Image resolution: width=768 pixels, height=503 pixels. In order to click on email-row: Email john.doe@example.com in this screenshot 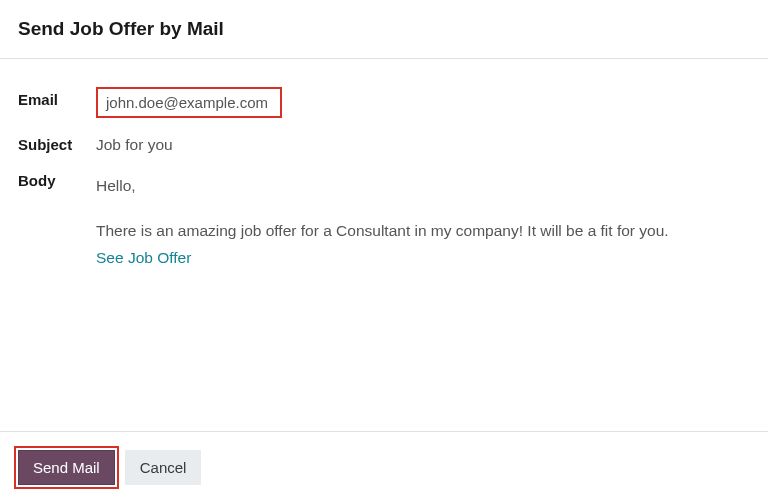, I will do `click(384, 102)`.